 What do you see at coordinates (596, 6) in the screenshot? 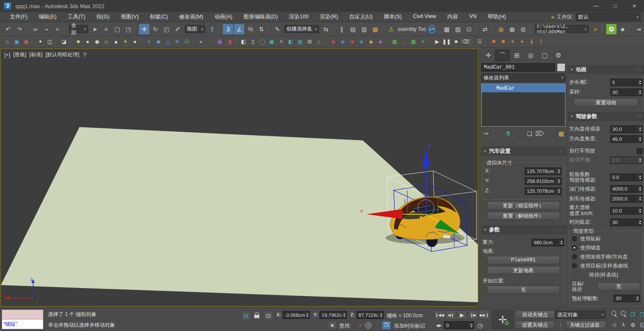
I see `minimize-button: —` at bounding box center [596, 6].